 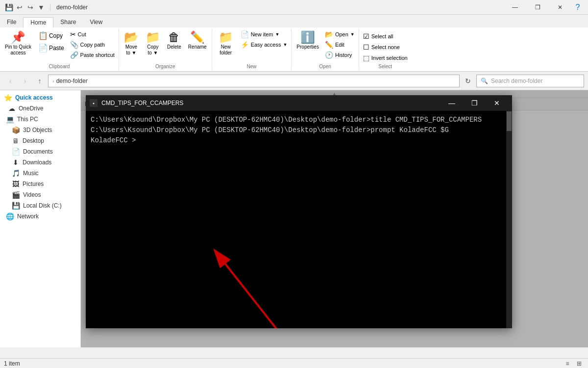 What do you see at coordinates (43, 48) in the screenshot?
I see `paste-icon: 📄` at bounding box center [43, 48].